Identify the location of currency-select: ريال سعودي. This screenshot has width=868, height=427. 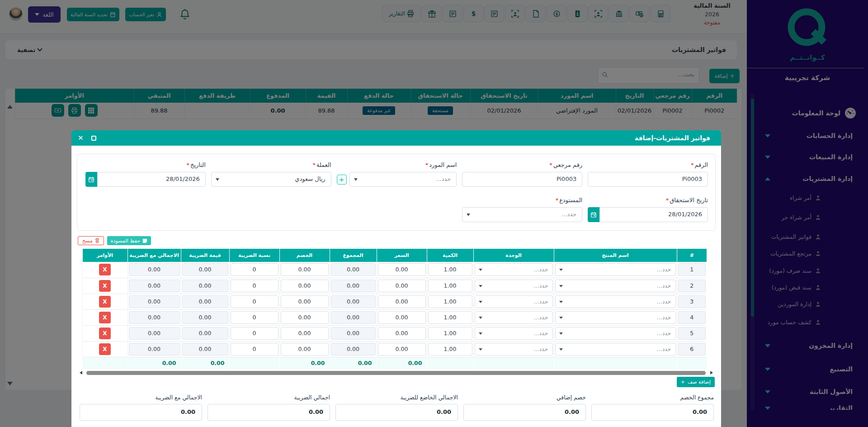
(271, 179).